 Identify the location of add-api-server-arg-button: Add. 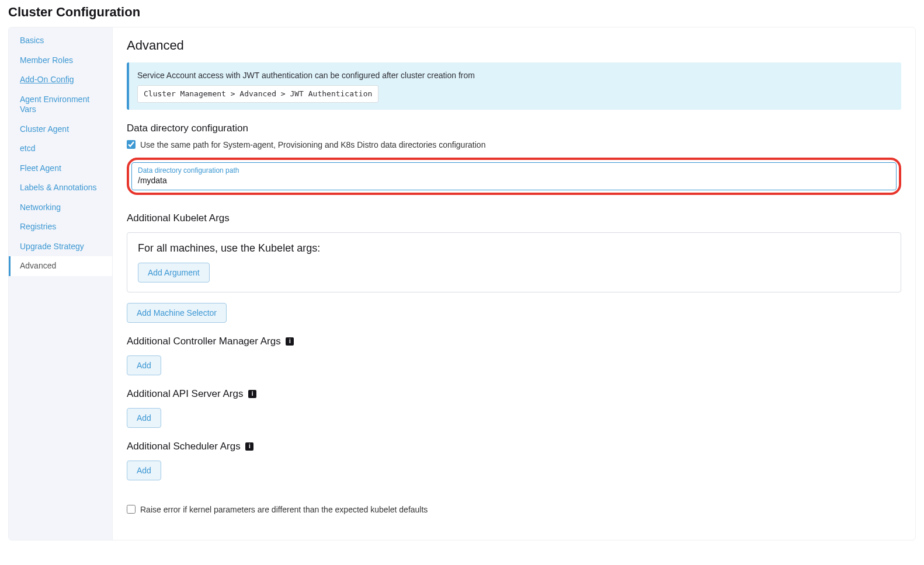
(144, 418).